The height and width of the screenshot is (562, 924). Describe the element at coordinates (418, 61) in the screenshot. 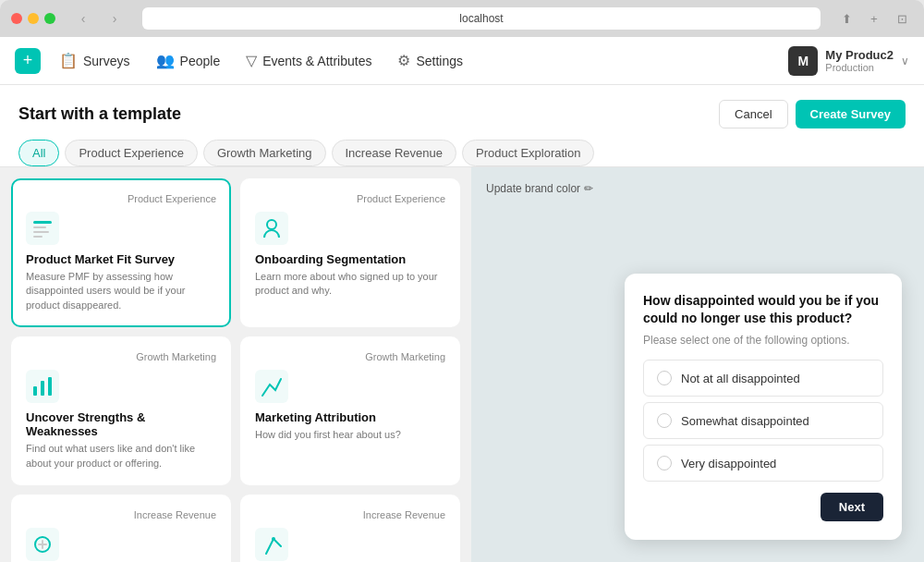

I see `nav-items: 📋 Surveys 👥 People ▽ Events & Attributes…` at that location.